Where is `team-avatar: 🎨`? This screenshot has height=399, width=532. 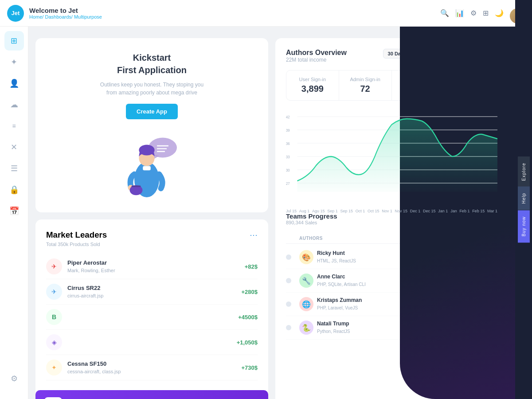 team-avatar: 🎨 is located at coordinates (306, 257).